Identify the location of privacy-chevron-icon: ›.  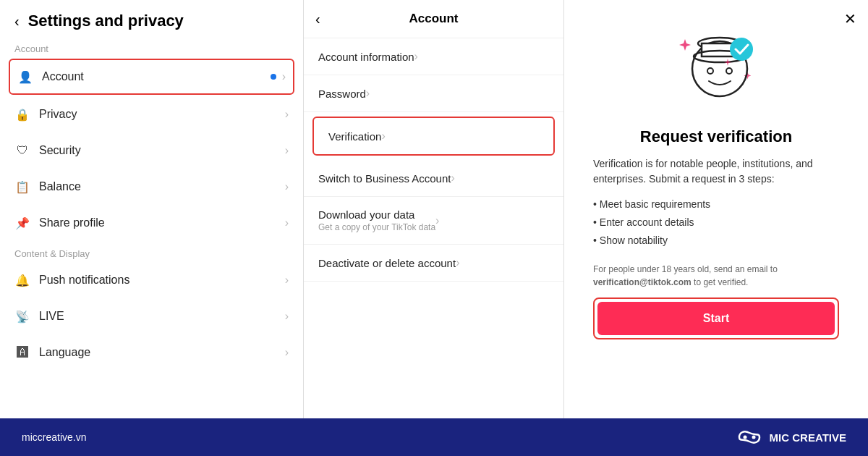
(286, 114).